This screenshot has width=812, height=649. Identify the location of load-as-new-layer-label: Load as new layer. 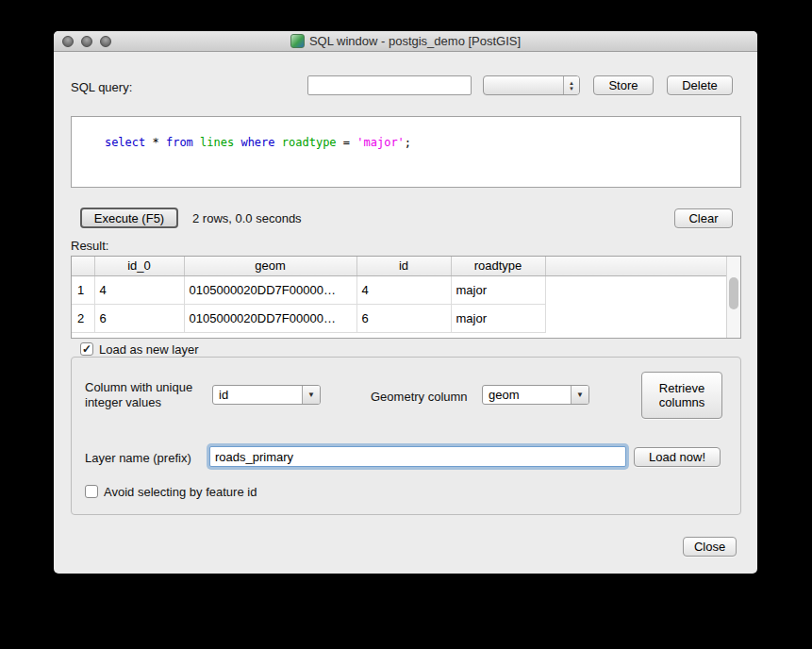
(149, 349).